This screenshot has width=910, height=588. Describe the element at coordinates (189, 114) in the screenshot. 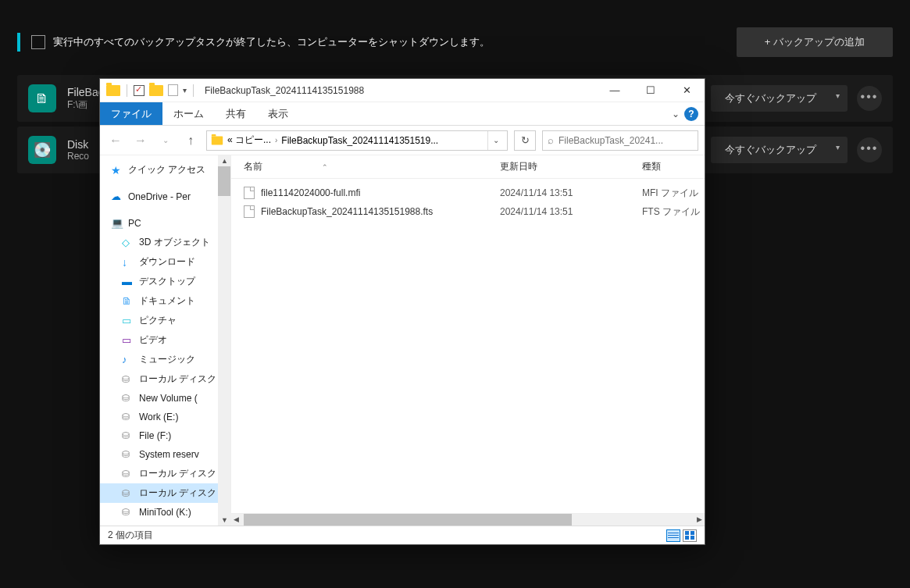

I see `tab-home: ホーム` at that location.